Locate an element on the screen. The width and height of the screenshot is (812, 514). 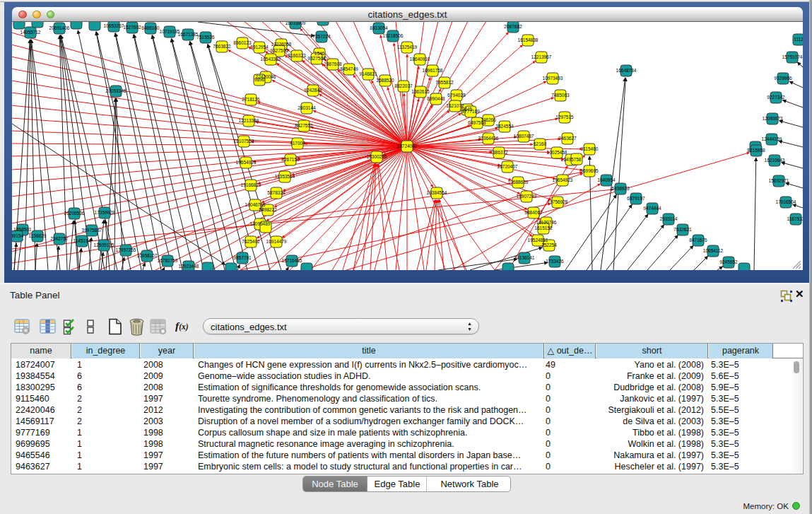
svg-text: 10807487 is located at coordinates (524, 136).